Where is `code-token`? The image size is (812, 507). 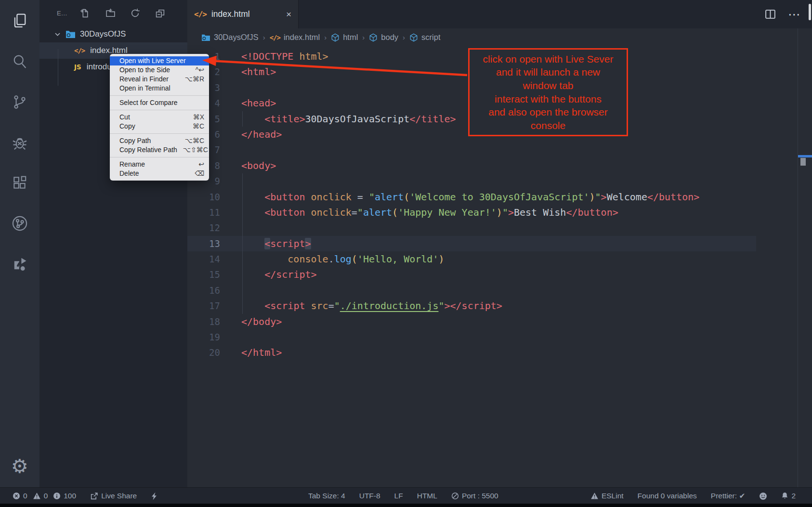 code-token is located at coordinates (264, 259).